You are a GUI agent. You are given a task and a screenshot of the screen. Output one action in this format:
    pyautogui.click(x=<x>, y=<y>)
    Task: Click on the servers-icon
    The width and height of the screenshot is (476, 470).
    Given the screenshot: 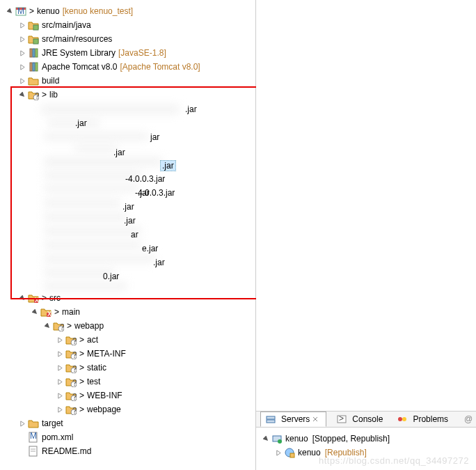 What is the action you would take?
    pyautogui.click(x=271, y=419)
    